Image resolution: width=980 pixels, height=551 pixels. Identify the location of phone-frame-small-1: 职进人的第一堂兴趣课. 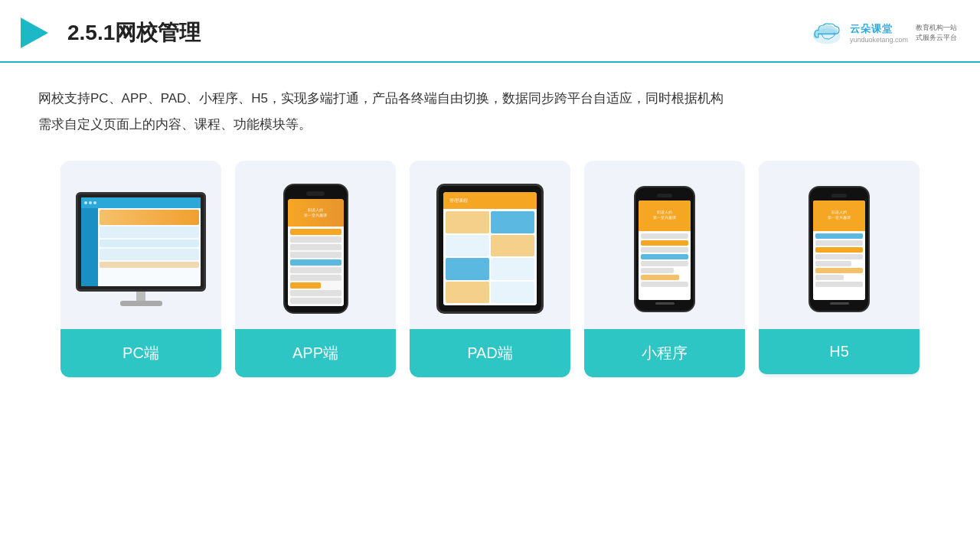
(665, 249).